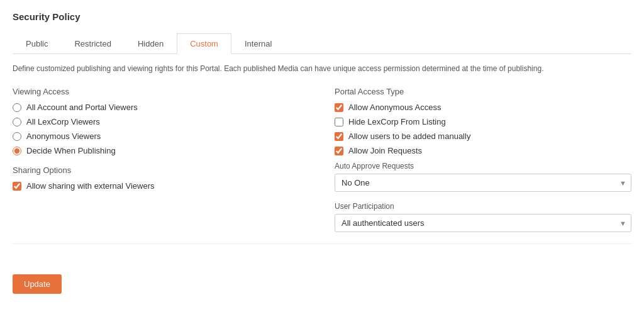 Image resolution: width=644 pixels, height=324 pixels. I want to click on allow-anon-checkbox: Allow Anonymous Access, so click(483, 107).